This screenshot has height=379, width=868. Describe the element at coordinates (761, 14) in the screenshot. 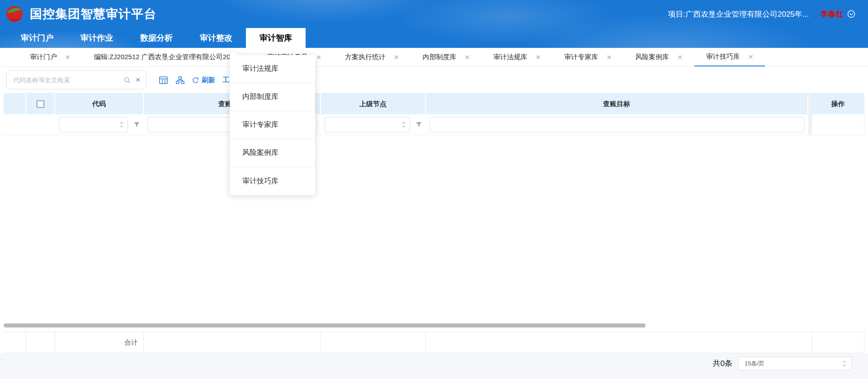

I see `header-right: 项目:广西农垦企业管理有限公司2025年... 李春红` at that location.